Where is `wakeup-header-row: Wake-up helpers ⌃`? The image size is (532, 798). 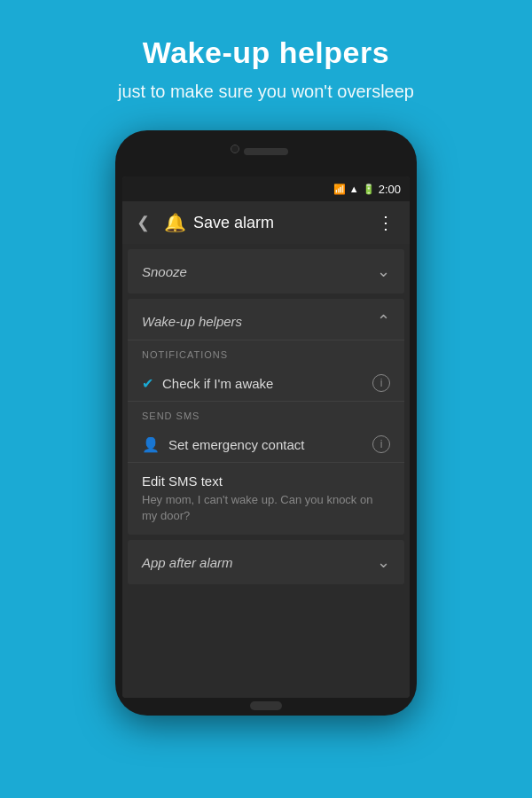 wakeup-header-row: Wake-up helpers ⌃ is located at coordinates (266, 319).